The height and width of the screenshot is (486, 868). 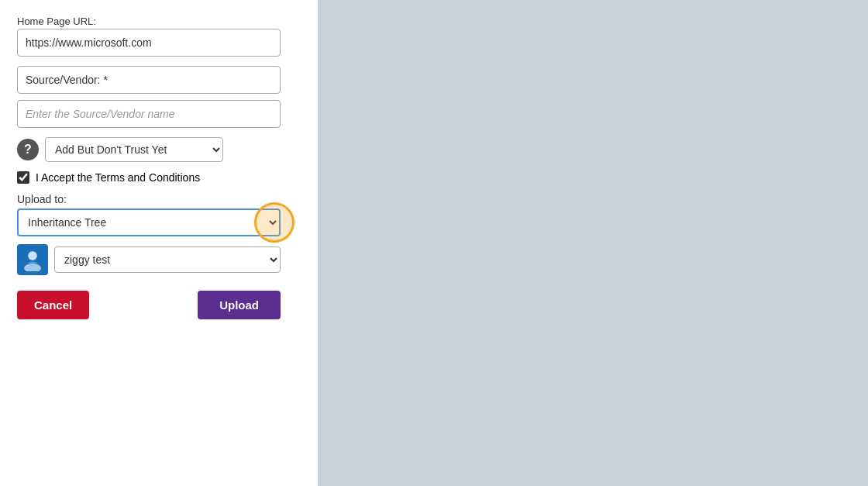 I want to click on home-page-url-section: Home Page URL:, so click(x=160, y=36).